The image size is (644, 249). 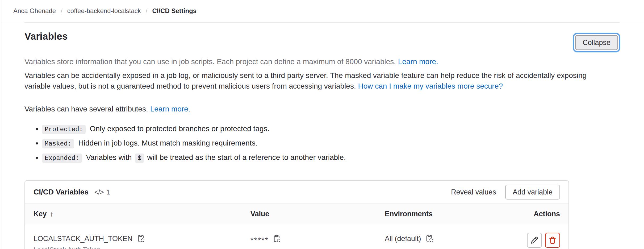 What do you see at coordinates (138, 242) in the screenshot?
I see `key-cell: LOCALSTACK_AUTH_TOKEN LocalStack Auth To…` at bounding box center [138, 242].